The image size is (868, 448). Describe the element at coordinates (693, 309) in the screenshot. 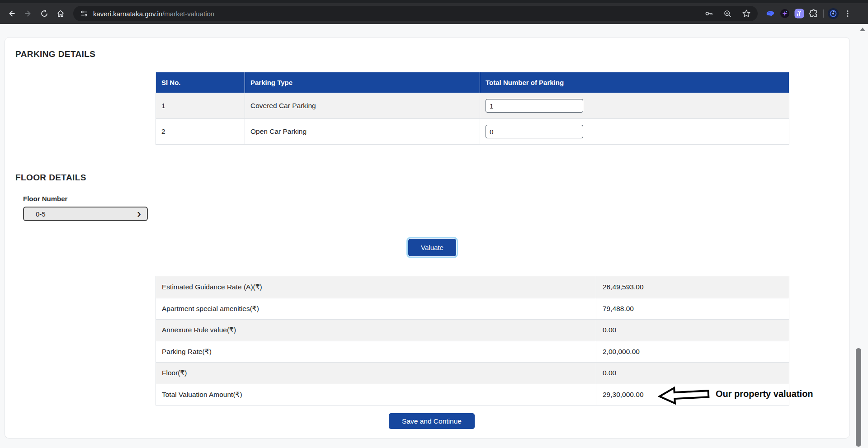

I see `valuation-value: 79,488.00` at that location.